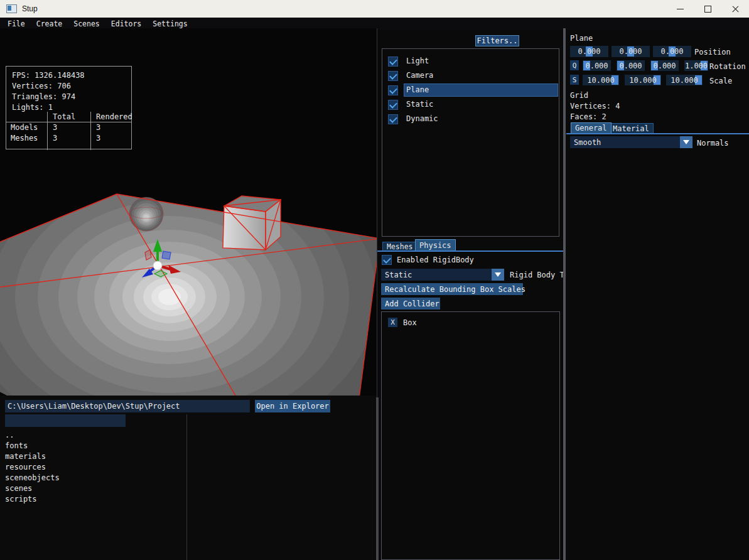 The height and width of the screenshot is (560, 749). I want to click on maximize-icon, so click(708, 9).